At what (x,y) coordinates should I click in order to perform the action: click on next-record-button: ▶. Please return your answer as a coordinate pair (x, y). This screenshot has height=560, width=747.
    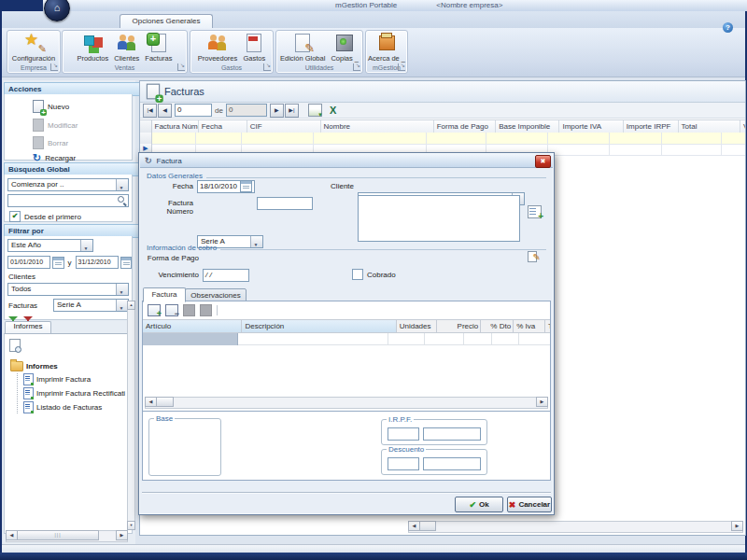
    Looking at the image, I should click on (276, 110).